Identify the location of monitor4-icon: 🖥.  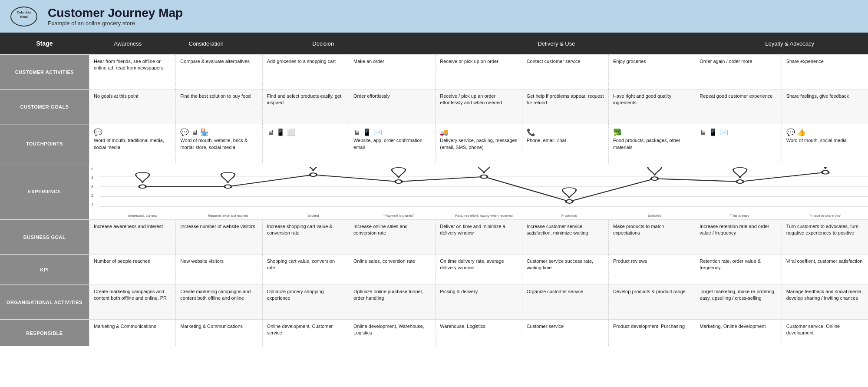
(703, 132).